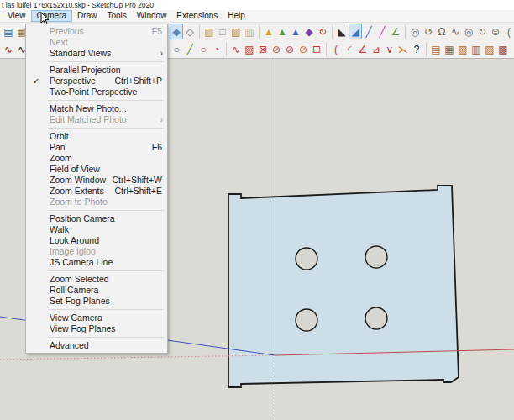 The height and width of the screenshot is (420, 514). I want to click on menu-item-advanced: Advanced, so click(97, 346).